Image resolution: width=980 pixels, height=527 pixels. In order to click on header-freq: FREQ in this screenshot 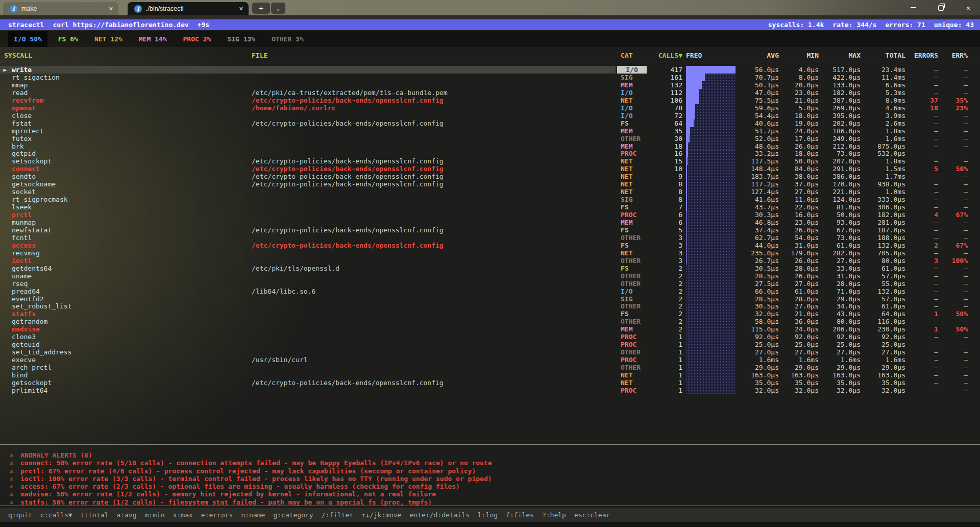, I will do `click(694, 56)`.